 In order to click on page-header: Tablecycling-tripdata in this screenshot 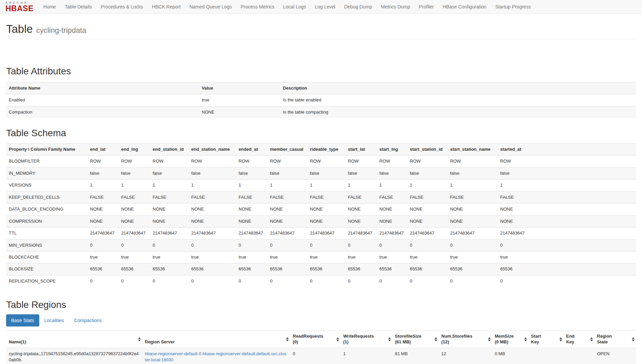, I will do `click(321, 31)`.